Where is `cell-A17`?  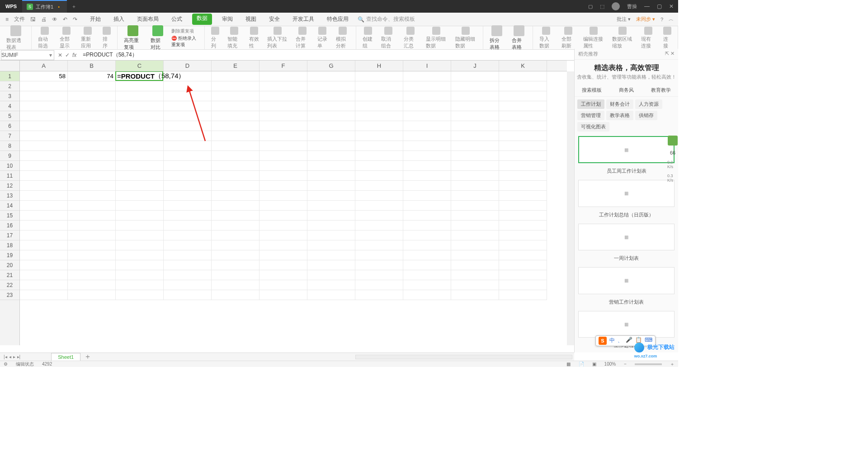 cell-A17 is located at coordinates (44, 235).